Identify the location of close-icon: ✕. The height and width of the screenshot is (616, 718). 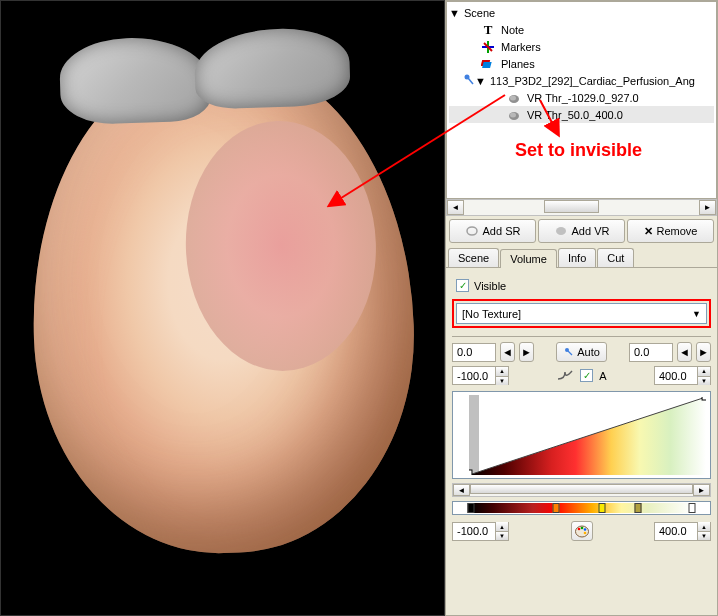
(648, 232).